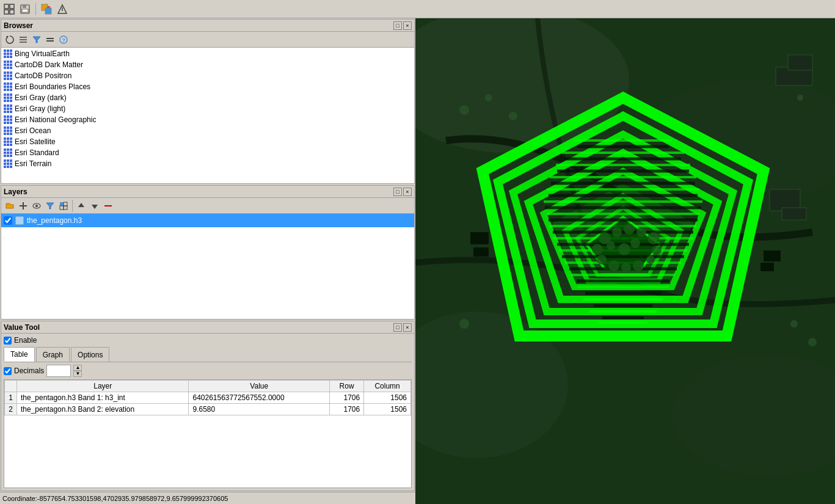 The image size is (835, 504). Describe the element at coordinates (23, 206) in the screenshot. I see `layers-add-icon` at that location.